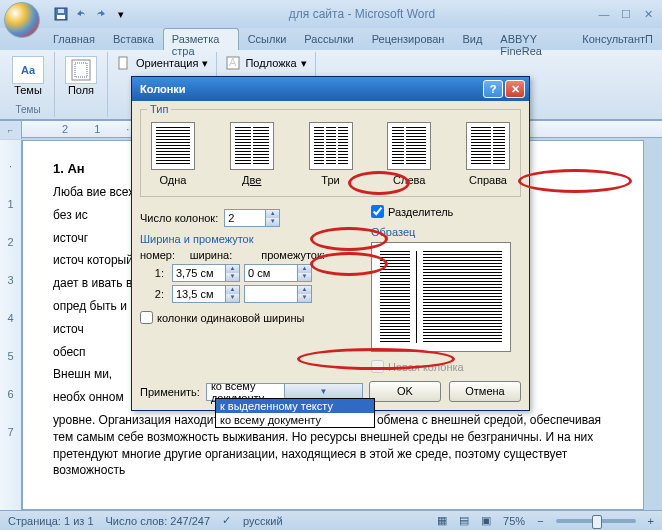 The height and width of the screenshot is (530, 662). What do you see at coordinates (173, 154) in the screenshot?
I see `preset-one: Одна` at bounding box center [173, 154].